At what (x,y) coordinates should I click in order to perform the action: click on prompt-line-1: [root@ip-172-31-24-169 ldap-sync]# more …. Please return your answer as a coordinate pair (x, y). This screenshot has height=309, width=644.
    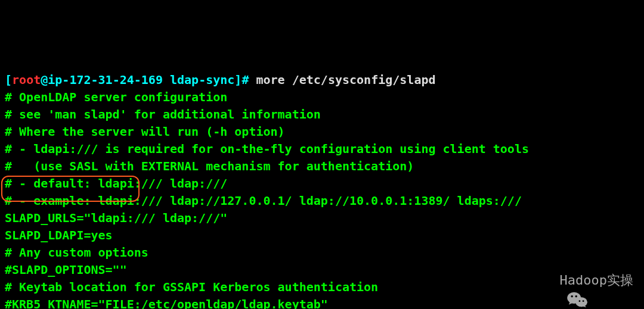
    Looking at the image, I should click on (322, 80).